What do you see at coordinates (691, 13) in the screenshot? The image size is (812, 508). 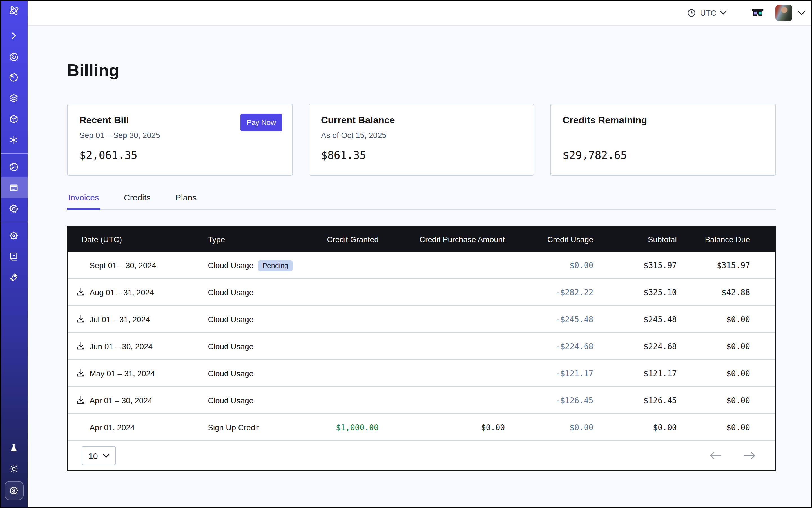 I see `clock-icon` at bounding box center [691, 13].